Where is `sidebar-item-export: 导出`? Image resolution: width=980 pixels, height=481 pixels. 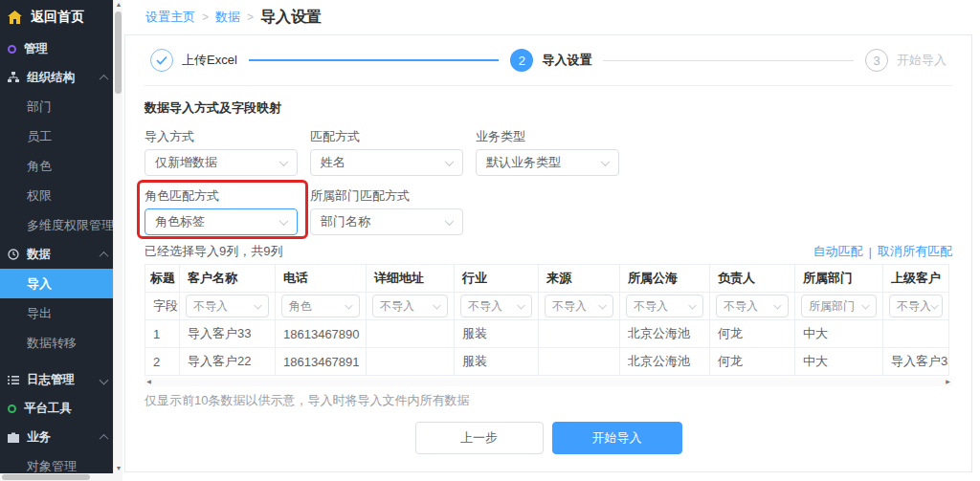 sidebar-item-export: 导出 is located at coordinates (56, 314).